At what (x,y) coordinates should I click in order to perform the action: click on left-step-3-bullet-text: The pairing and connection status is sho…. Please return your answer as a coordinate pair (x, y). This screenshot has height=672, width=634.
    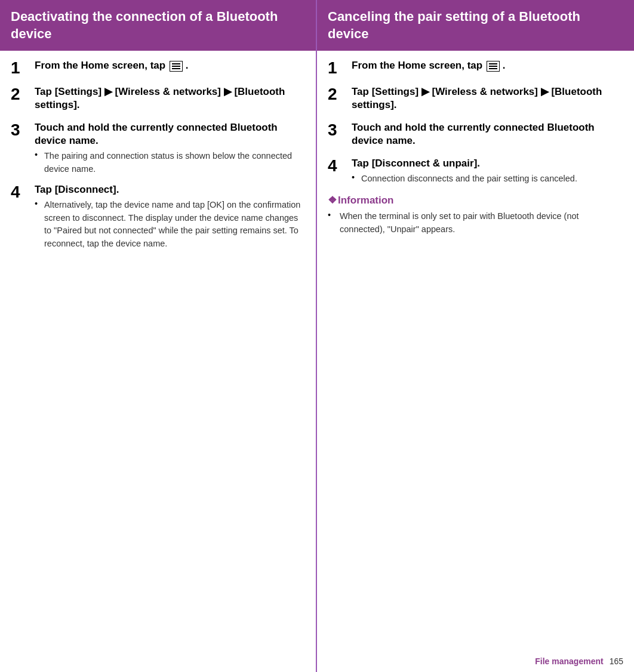
    Looking at the image, I should click on (174, 163).